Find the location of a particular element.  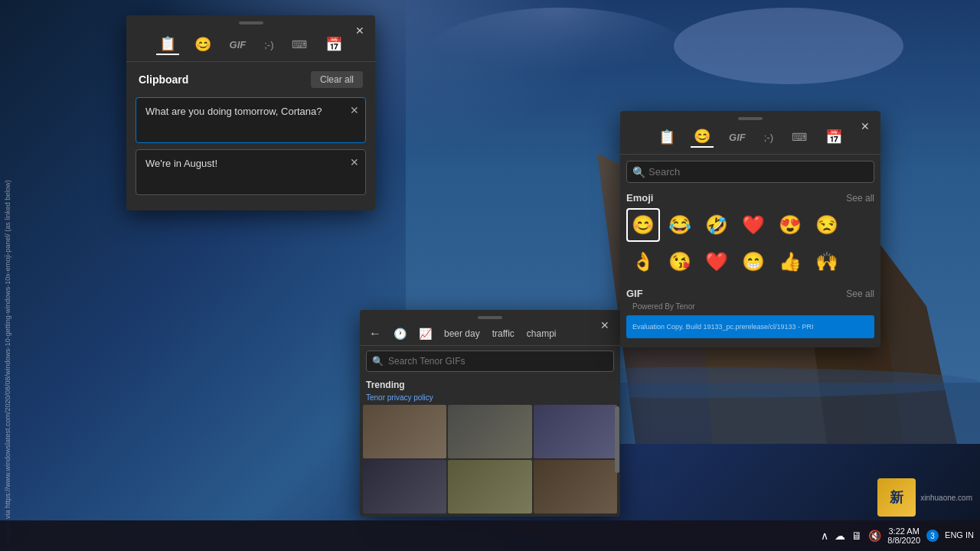

emoji-section: Emoji See all 😊 😂 🤣 ❤️ 😍 😒 👌 😘 ❤️ 😁 👍 🙌 is located at coordinates (750, 237).